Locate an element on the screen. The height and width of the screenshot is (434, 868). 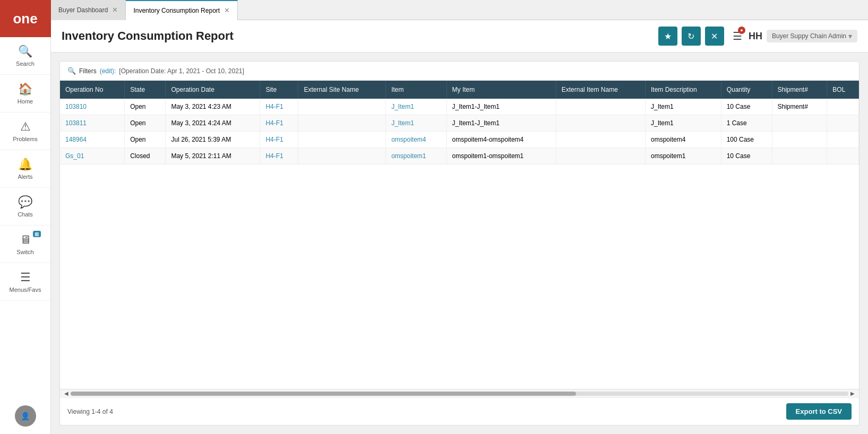
sidebar-item-label-problems: Problems is located at coordinates (25, 139).